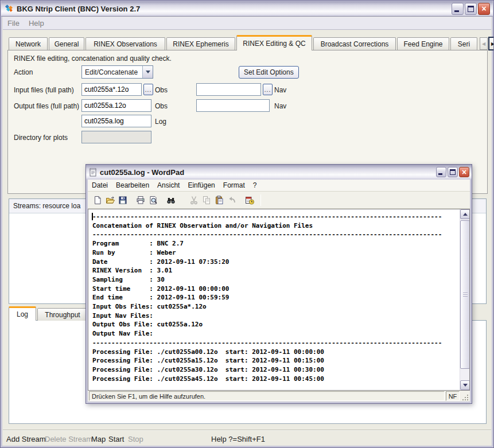  I want to click on wordpad-minimize-button, so click(441, 172).